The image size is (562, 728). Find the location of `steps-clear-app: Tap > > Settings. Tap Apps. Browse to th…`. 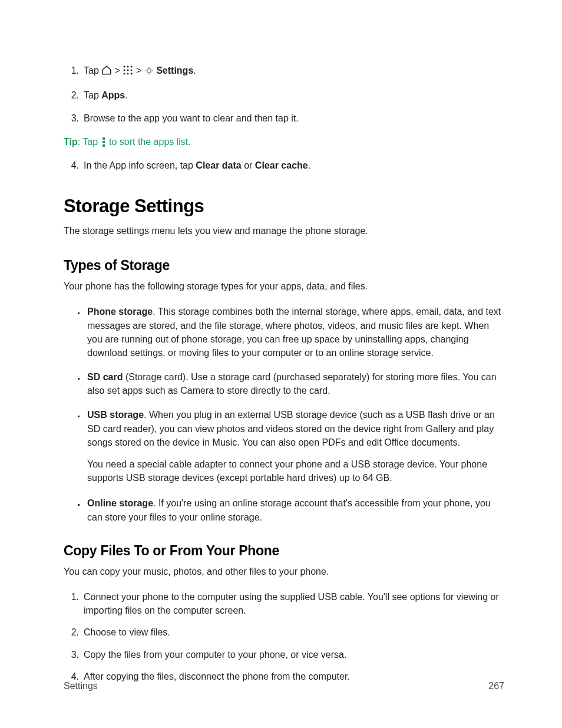

steps-clear-app: Tap > > Settings. Tap Apps. Browse to th… is located at coordinates (284, 94).